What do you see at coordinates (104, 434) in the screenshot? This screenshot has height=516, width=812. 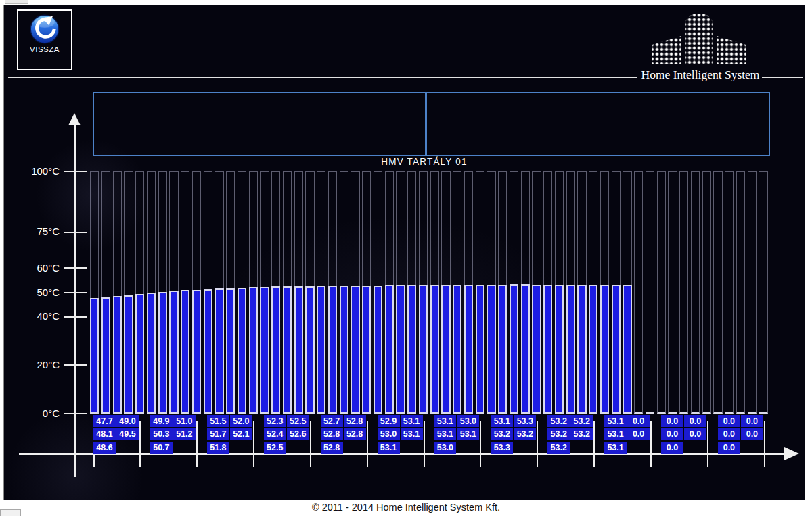 I see `bar-value-label: 48.1` at bounding box center [104, 434].